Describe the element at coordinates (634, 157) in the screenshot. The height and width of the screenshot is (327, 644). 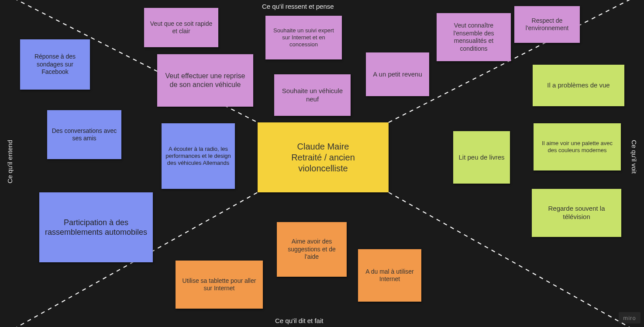
I see `section-label-right: Ce qu'il voit` at that location.